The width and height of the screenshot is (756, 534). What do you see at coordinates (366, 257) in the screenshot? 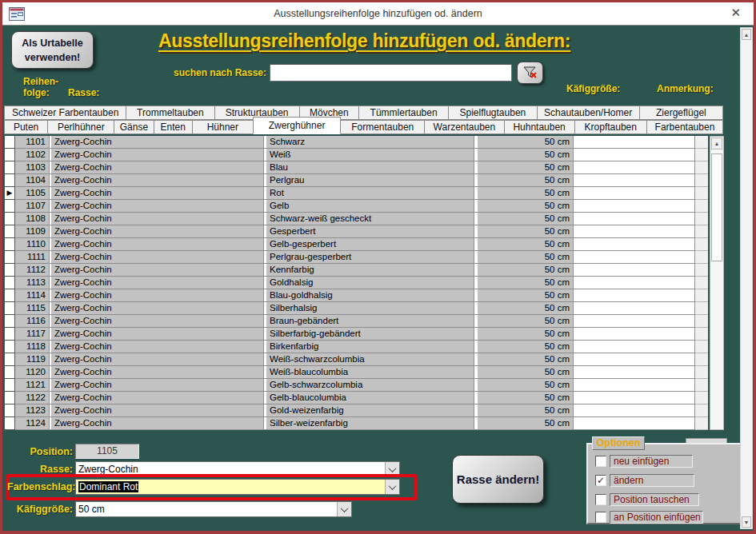
I see `table-row: 1111Zwerg-CochinPerlgrau-gesperbert50 cm` at bounding box center [366, 257].